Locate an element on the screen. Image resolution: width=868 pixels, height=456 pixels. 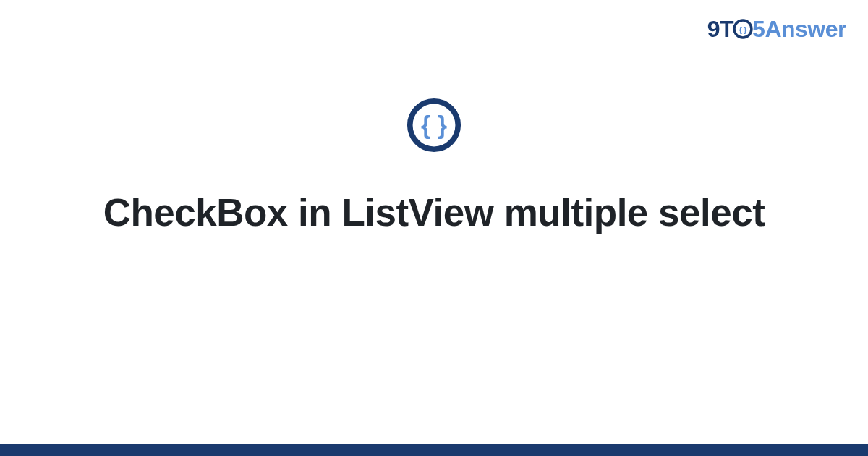
brand-logo: 9T{ }5Answer is located at coordinates (777, 29).